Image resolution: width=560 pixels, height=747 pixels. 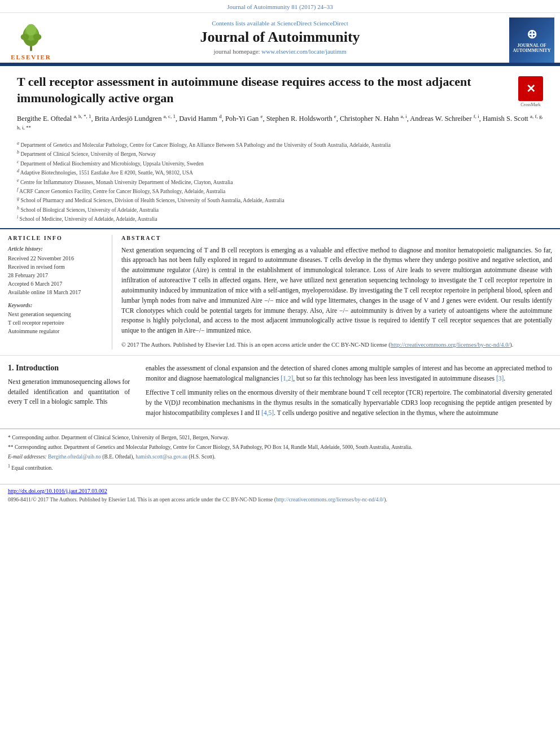 What do you see at coordinates (280, 38) in the screenshot?
I see `journal-header: ELSEVIER Contents lists available at Sci…` at bounding box center [280, 38].